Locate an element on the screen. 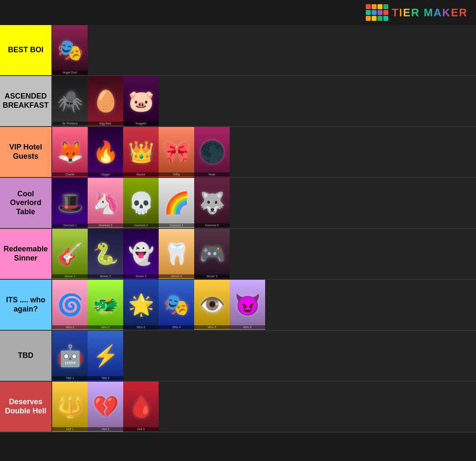 This screenshot has width=476, height=461. tier-label-deserves: Deserves Double Hell is located at coordinates (26, 407).